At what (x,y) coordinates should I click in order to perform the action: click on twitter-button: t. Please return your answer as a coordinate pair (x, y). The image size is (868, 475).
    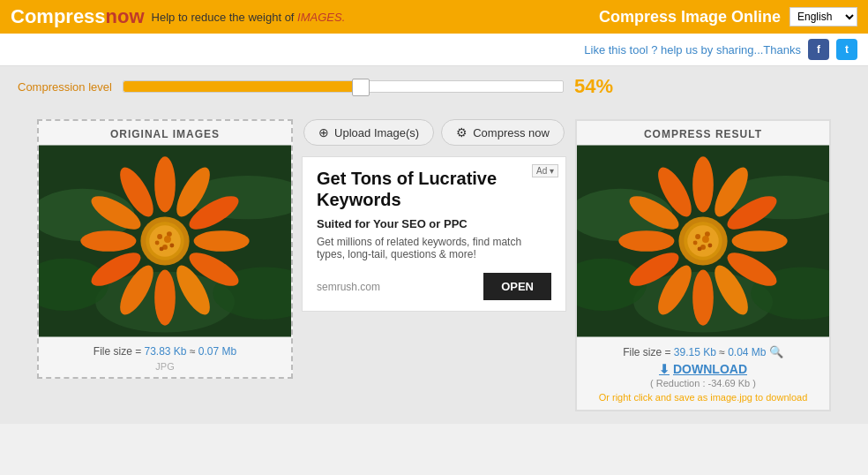
    Looking at the image, I should click on (847, 49).